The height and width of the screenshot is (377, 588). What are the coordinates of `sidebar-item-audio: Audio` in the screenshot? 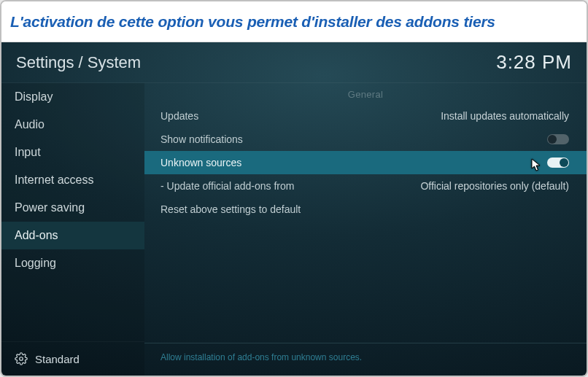 It's located at (73, 125).